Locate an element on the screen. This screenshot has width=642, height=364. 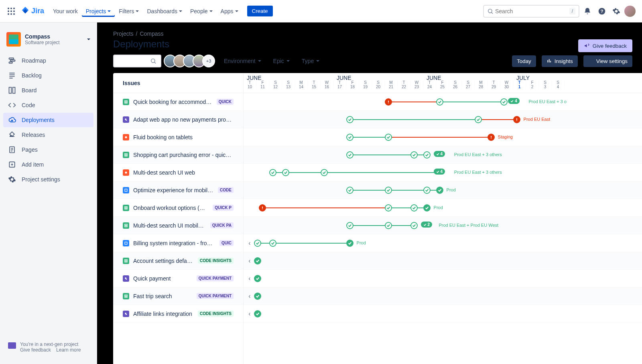
issue-row: Affiliate links integrationCODE INSIGHTS is located at coordinates (178, 314).